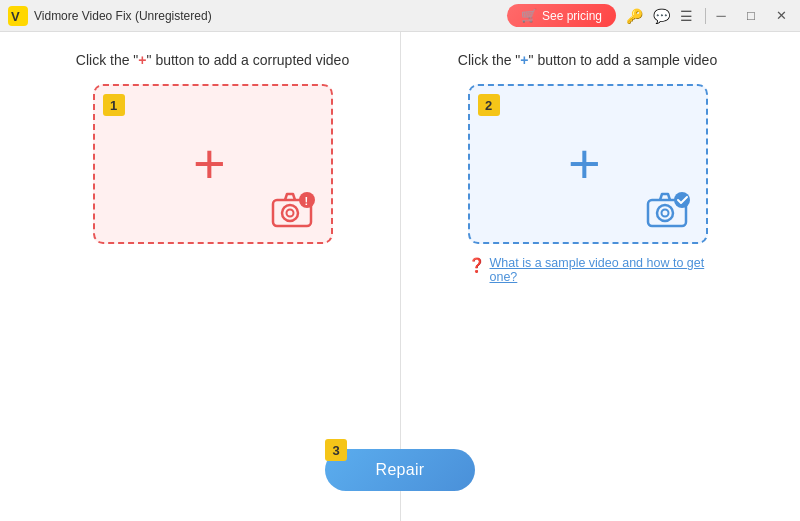 The width and height of the screenshot is (800, 521). What do you see at coordinates (660, 16) in the screenshot?
I see `titlebar-icons: 🔑 💬 ☰` at bounding box center [660, 16].